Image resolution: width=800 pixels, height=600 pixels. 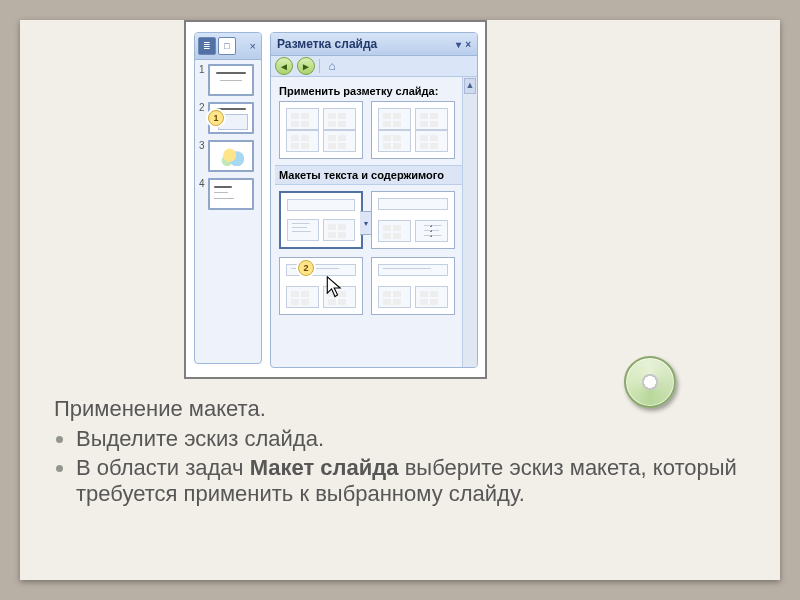 I want to click on thumbnail-row: 4, so click(x=228, y=194).